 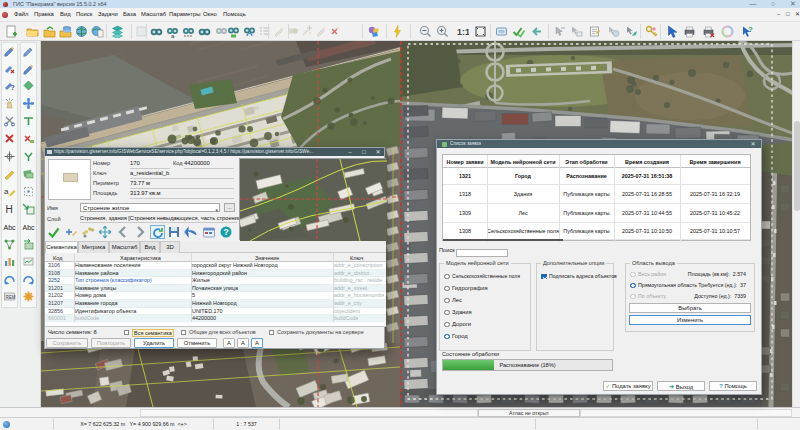 What do you see at coordinates (463, 32) in the screenshot?
I see `svg-text: 1:1` at bounding box center [463, 32].